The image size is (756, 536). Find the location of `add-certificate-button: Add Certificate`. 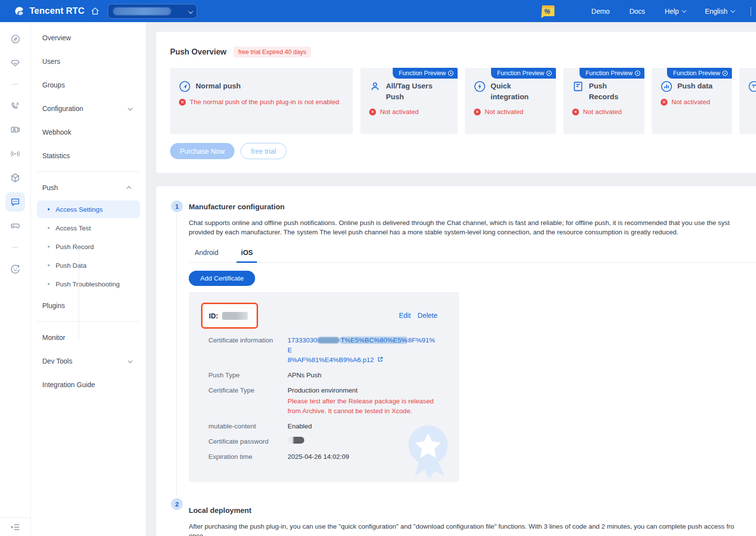

add-certificate-button: Add Certificate is located at coordinates (222, 278).